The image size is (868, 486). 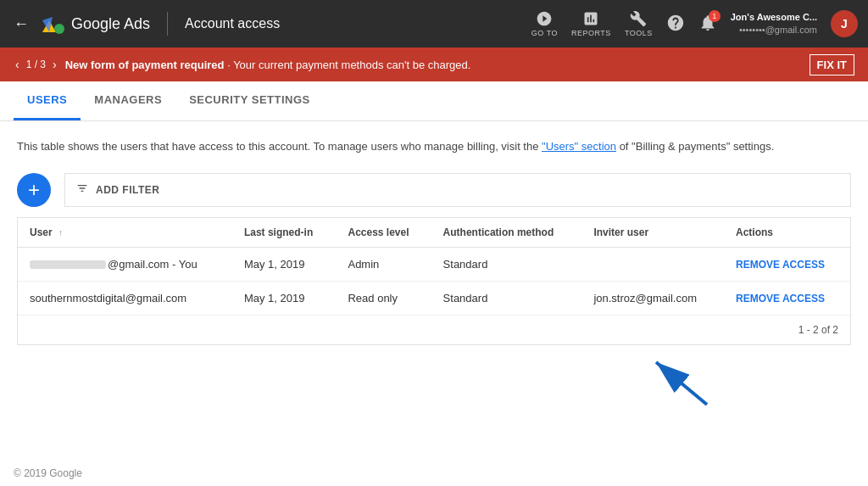 I want to click on table-row: @gmail.com - You May 1, 2019 Admin Stand…, so click(x=434, y=264).